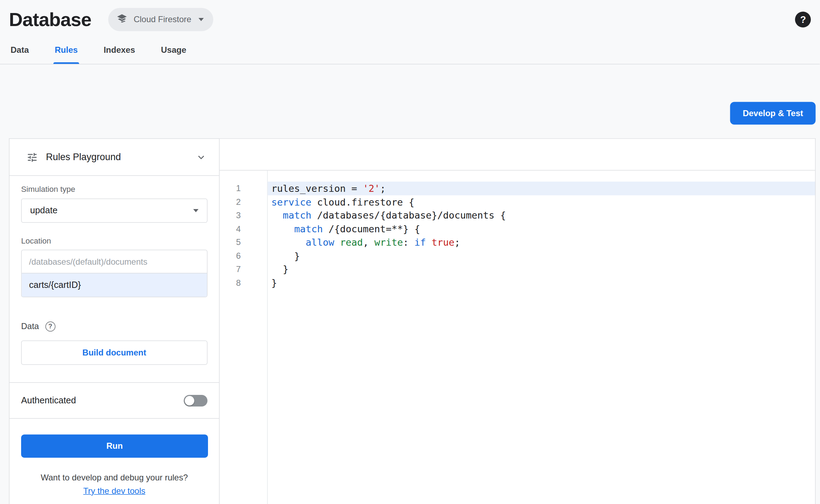 This screenshot has width=820, height=504. I want to click on tab-usage: Usage, so click(174, 50).